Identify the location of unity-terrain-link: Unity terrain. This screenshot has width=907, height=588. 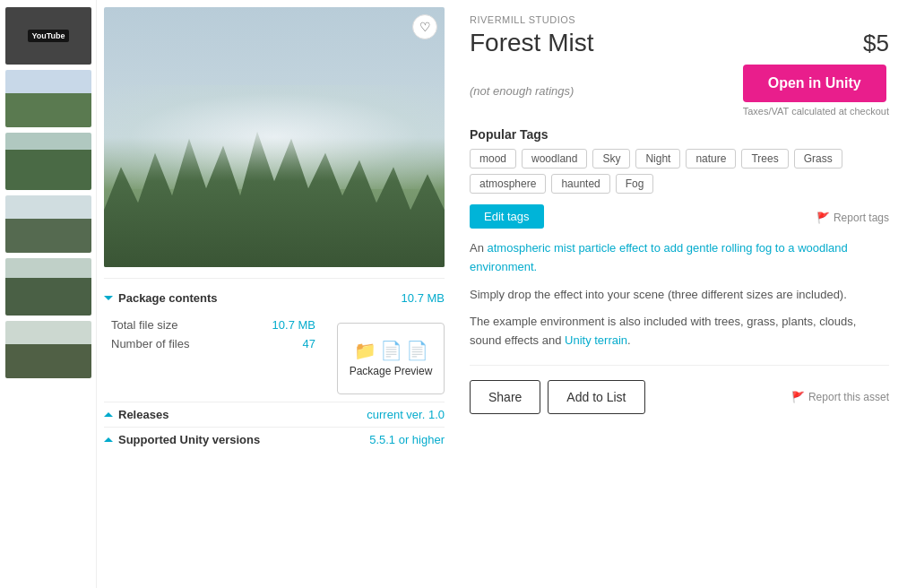
(596, 341).